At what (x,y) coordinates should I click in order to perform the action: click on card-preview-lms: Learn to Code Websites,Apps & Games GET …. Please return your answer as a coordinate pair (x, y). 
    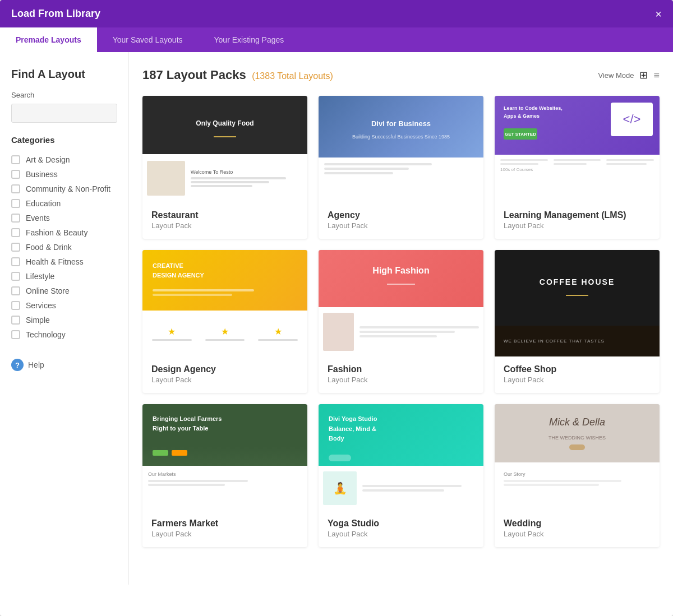
    Looking at the image, I should click on (577, 149).